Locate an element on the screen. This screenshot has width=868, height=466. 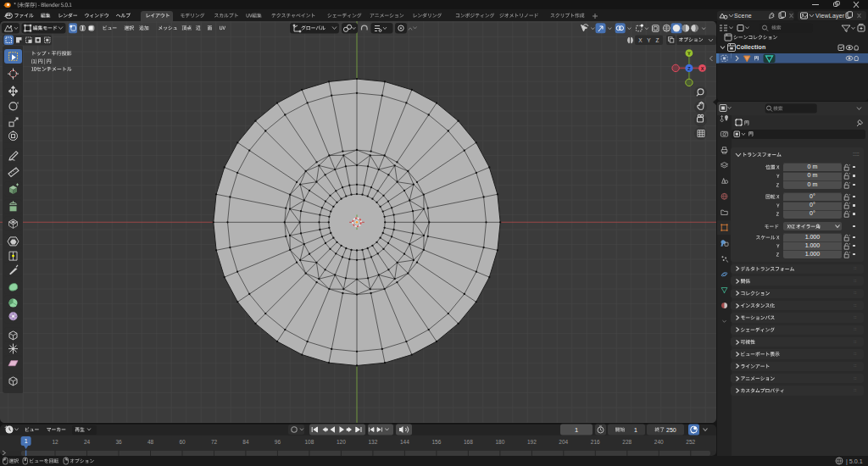
svg-text: 192 is located at coordinates (532, 442).